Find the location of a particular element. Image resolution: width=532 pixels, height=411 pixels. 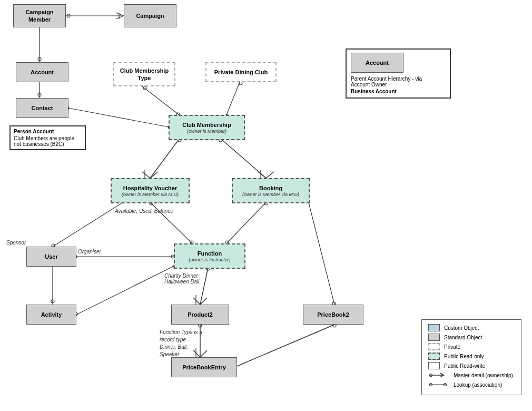

legend-custom-label: Custom Object is located at coordinates (461, 328).